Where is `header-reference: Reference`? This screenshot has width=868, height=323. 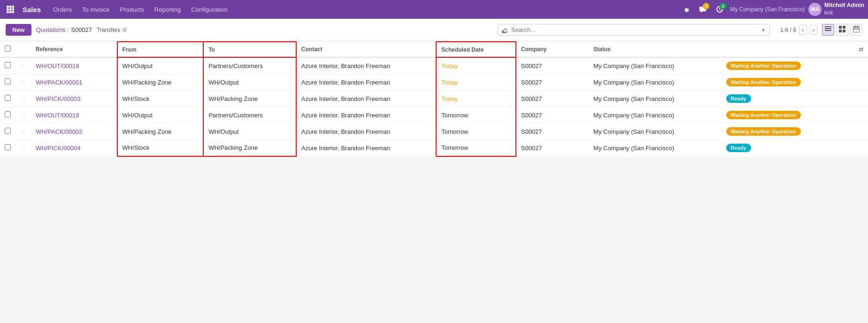
header-reference: Reference is located at coordinates (74, 50).